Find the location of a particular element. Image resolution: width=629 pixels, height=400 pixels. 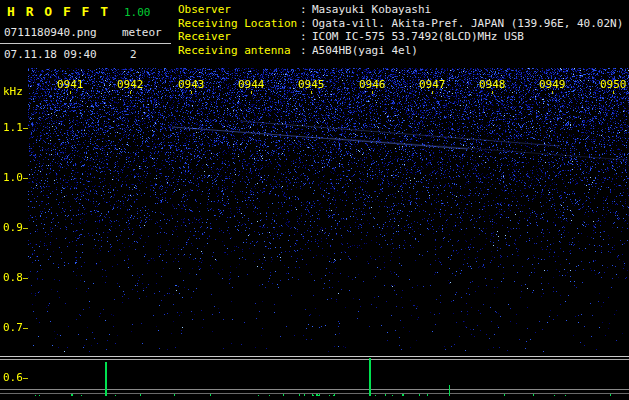

y-axis-tick-label: 1.1 is located at coordinates (13, 128).